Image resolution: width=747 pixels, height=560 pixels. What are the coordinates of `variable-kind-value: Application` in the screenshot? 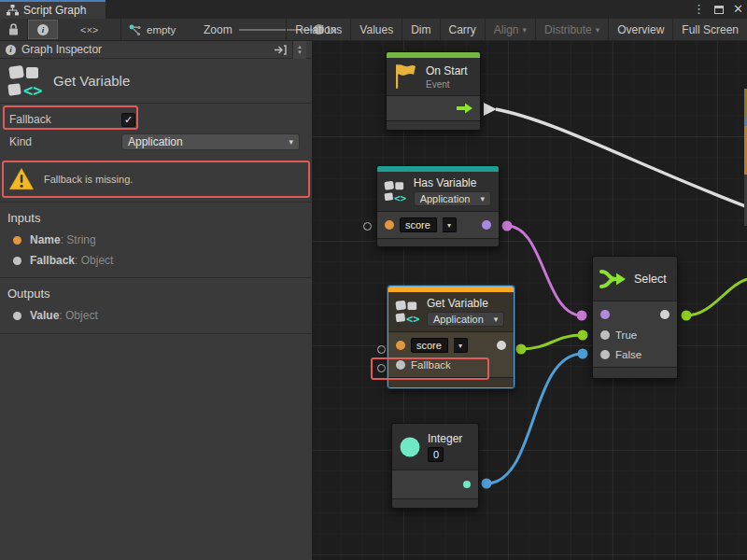 It's located at (445, 199).